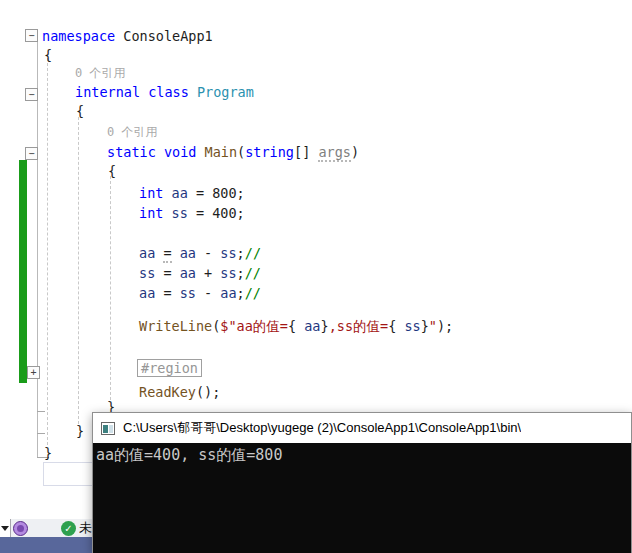 The width and height of the screenshot is (632, 553). I want to click on line-open-brace-namespace: {, so click(48, 56).